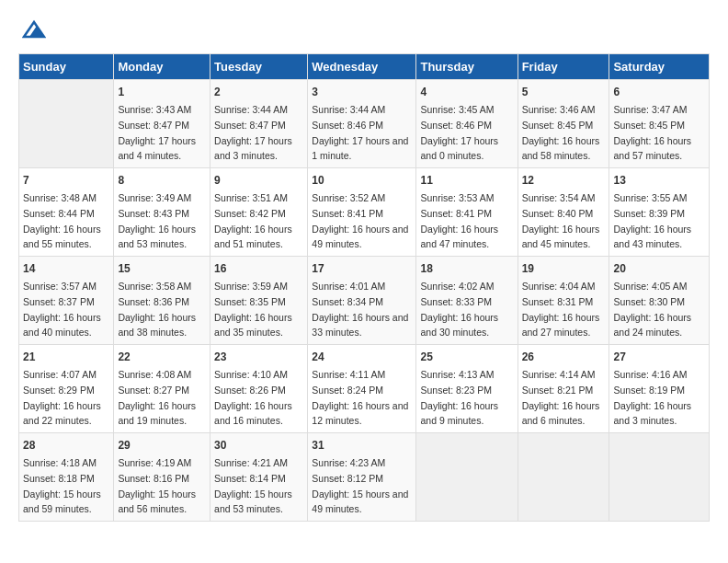  What do you see at coordinates (660, 301) in the screenshot?
I see `calendar-cell: 20 Sunrise: 4:05 AMSunset: 8:30 PMDaylig…` at bounding box center [660, 301].